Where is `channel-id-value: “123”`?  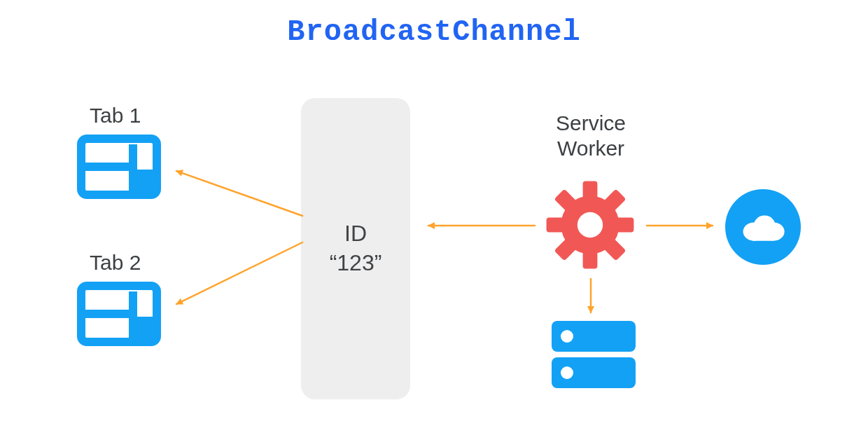 channel-id-value: “123” is located at coordinates (356, 263).